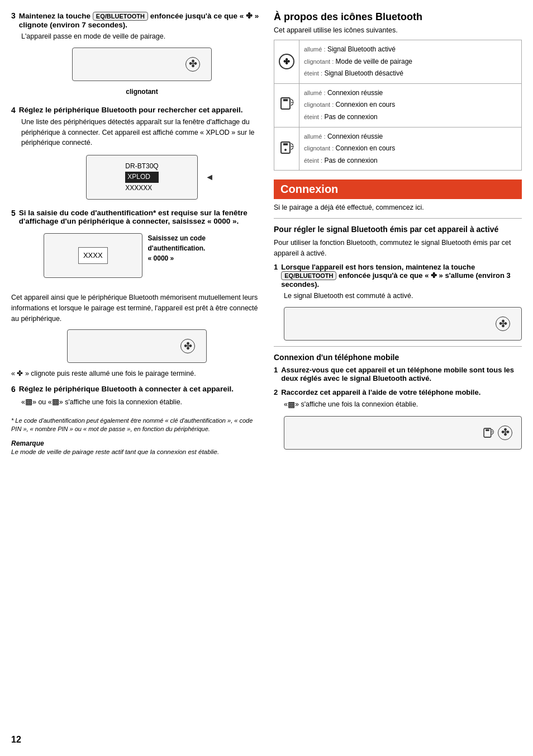 This screenshot has width=533, height=756. I want to click on bt-icons-title: À propos des icônes Bluetooth, so click(398, 17).